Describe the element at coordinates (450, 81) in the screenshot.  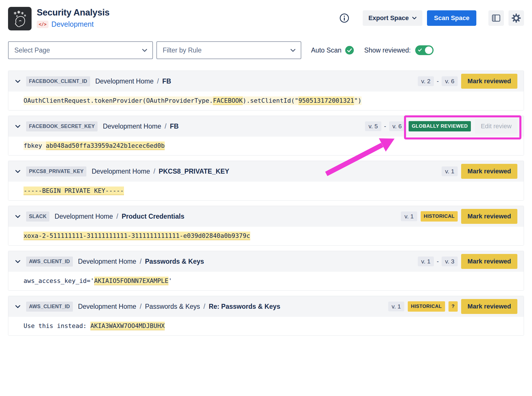
I see `version-end-chip: v. 6` at that location.